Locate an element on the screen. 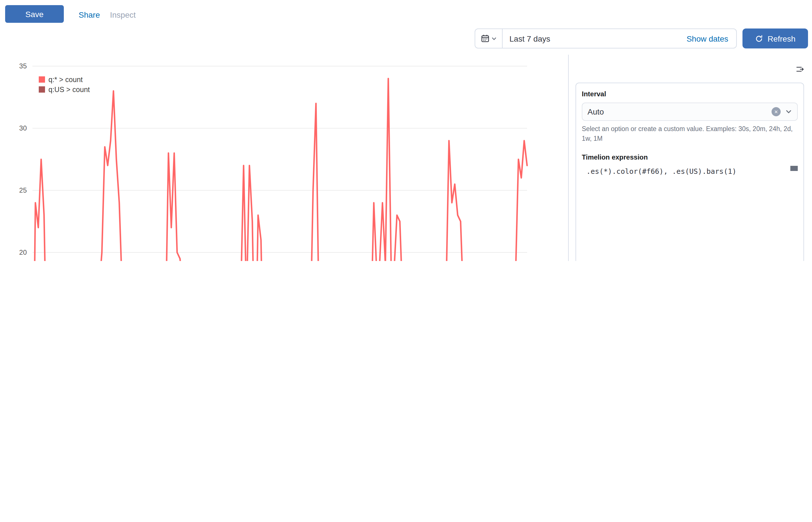 This screenshot has width=812, height=522. editor-scrollbar-thumb is located at coordinates (794, 169).